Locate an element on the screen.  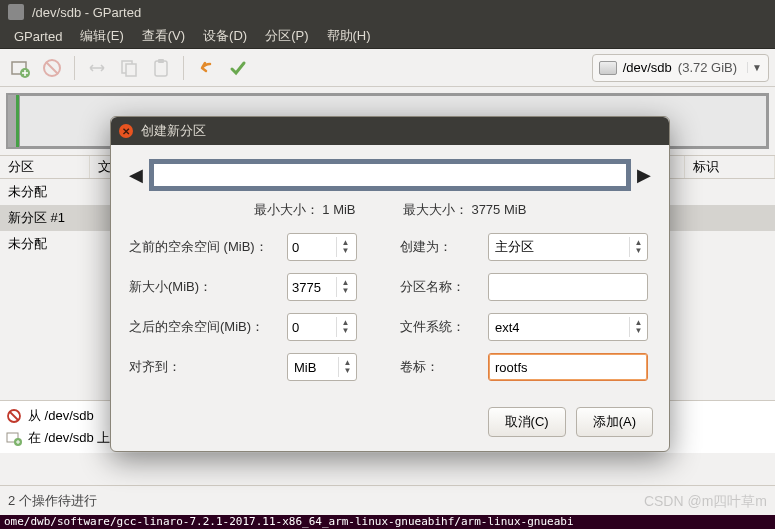
disk-icon is located at coordinates (608, 68).